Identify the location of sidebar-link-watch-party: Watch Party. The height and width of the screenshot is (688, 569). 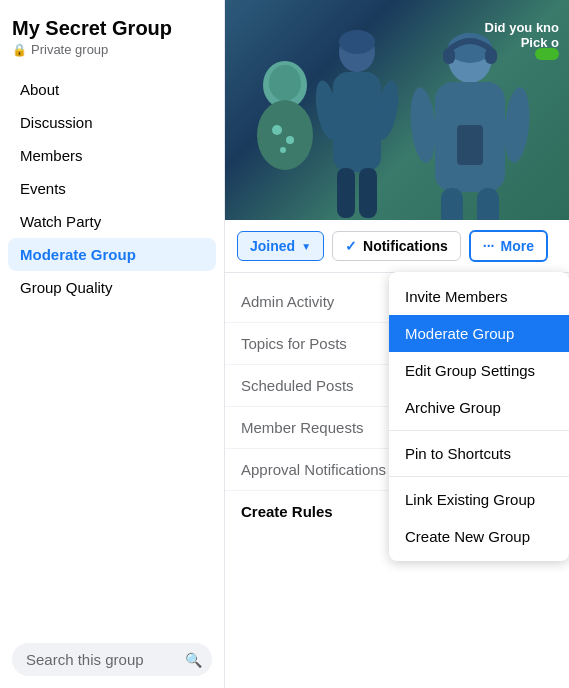
(112, 222).